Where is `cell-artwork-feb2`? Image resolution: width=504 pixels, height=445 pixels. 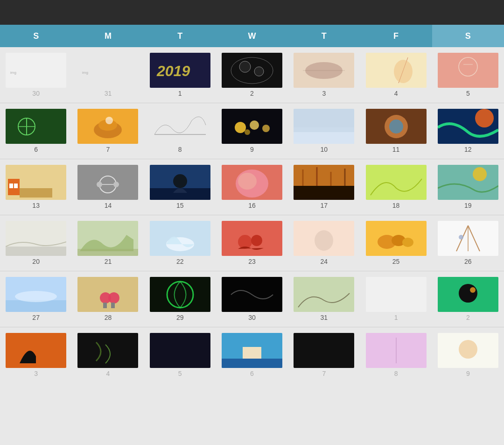 cell-artwork-feb2 is located at coordinates (468, 294).